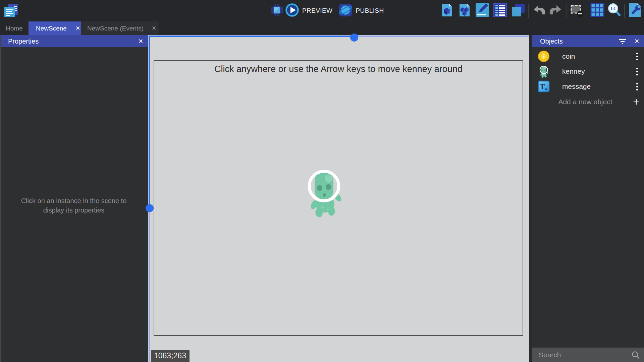 The image size is (644, 362). Describe the element at coordinates (252, 36) in the screenshot. I see `canvas-selection-top-line` at that location.